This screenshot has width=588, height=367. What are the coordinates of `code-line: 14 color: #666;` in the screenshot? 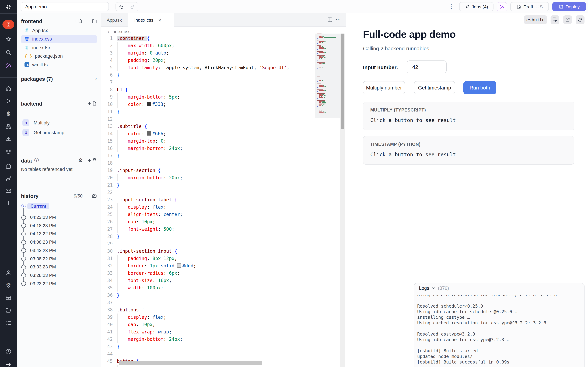 It's located at (208, 134).